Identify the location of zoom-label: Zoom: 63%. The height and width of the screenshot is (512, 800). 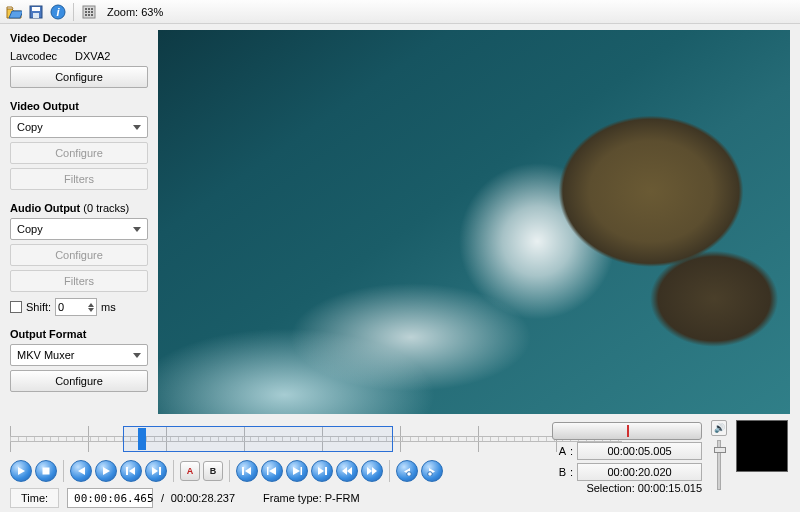
(135, 12).